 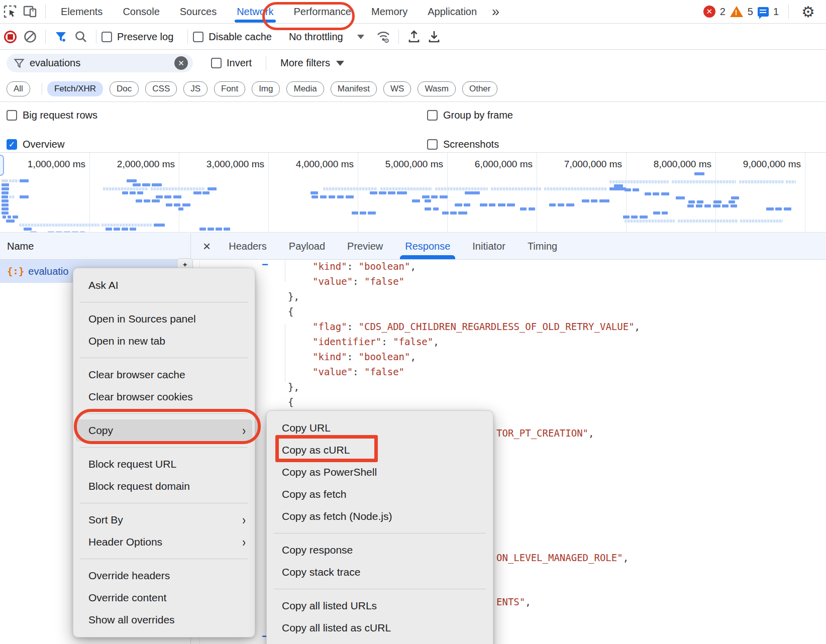 I want to click on overview-drag-handle, so click(x=2, y=165).